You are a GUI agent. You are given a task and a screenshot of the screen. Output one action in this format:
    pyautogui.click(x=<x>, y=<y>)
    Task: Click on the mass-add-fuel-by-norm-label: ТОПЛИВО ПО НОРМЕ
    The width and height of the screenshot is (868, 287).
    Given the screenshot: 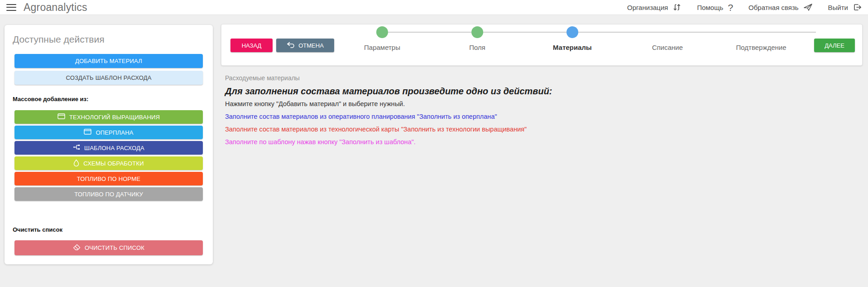 What is the action you would take?
    pyautogui.click(x=109, y=179)
    